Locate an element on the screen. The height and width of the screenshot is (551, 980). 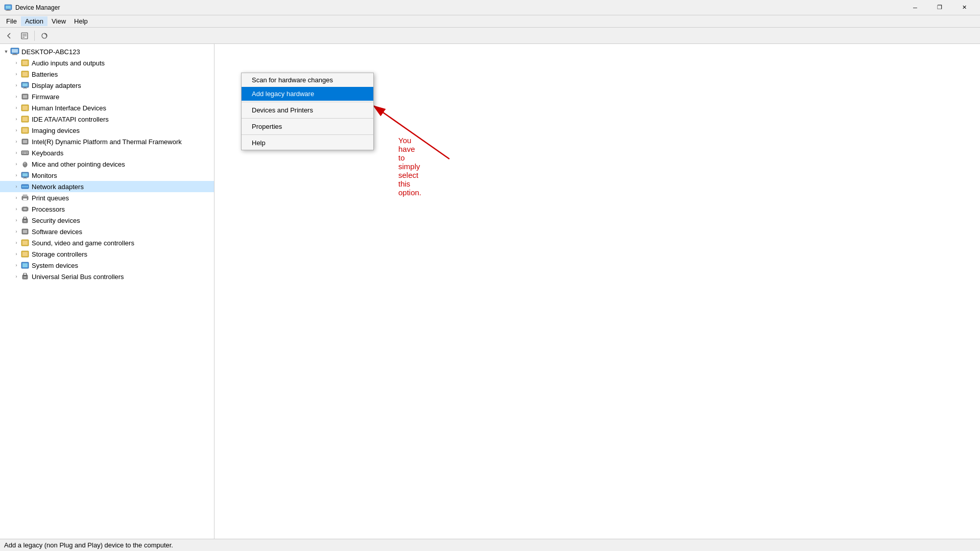
dropdown-add-legacy: Add legacy hardware is located at coordinates (307, 94).